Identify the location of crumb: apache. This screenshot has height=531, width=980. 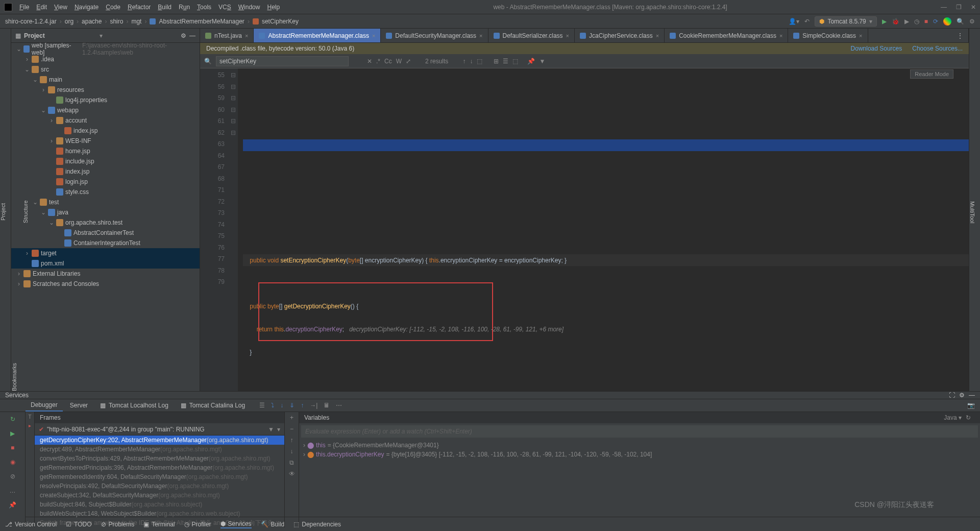
(92, 21).